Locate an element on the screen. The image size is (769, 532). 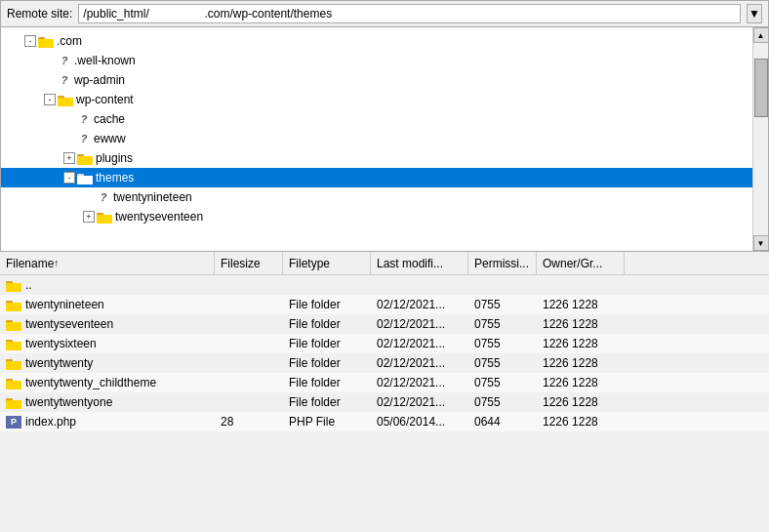
file-cell: 05/06/2014... is located at coordinates (420, 422).